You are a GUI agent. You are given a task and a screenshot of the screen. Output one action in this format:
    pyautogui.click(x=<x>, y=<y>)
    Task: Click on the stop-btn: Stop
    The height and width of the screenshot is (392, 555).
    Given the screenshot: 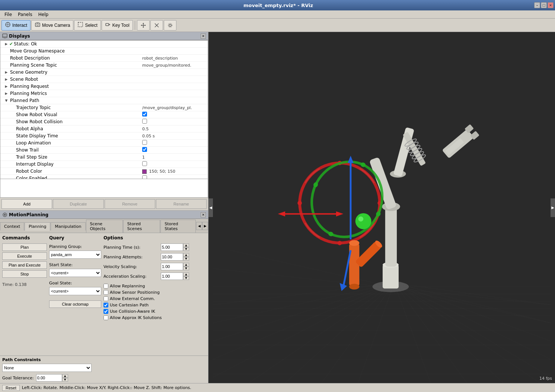 What is the action you would take?
    pyautogui.click(x=25, y=274)
    